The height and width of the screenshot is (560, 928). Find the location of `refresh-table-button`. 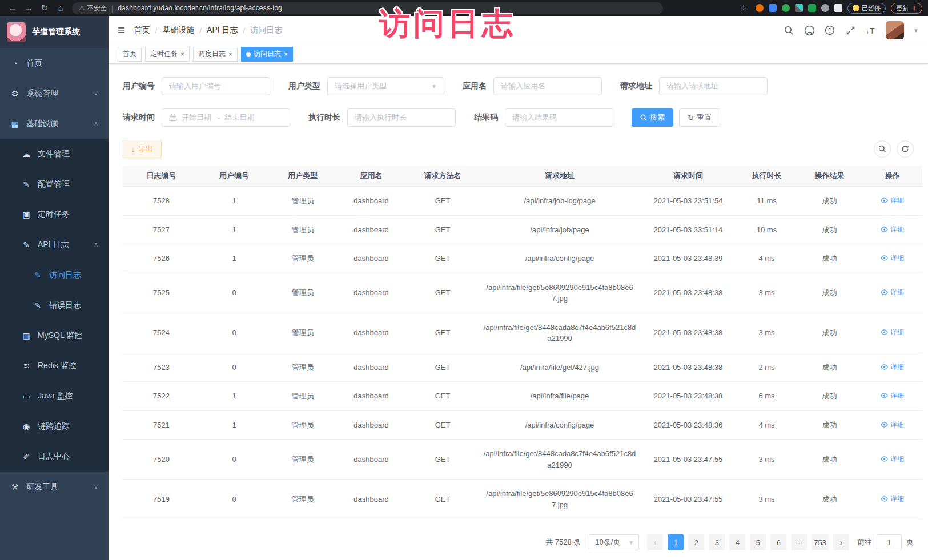

refresh-table-button is located at coordinates (905, 149).